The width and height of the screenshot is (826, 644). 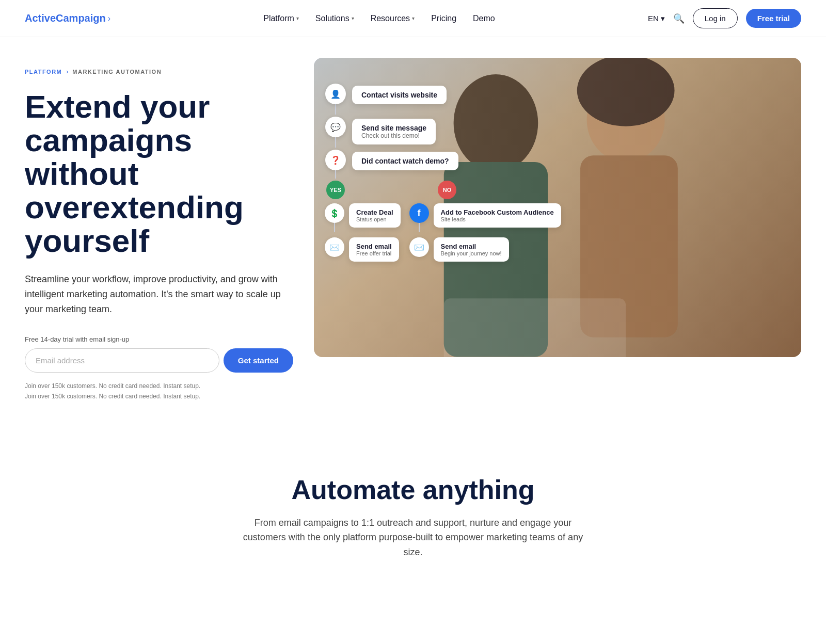 What do you see at coordinates (400, 95) in the screenshot?
I see `step1-title: Contact visits website` at bounding box center [400, 95].